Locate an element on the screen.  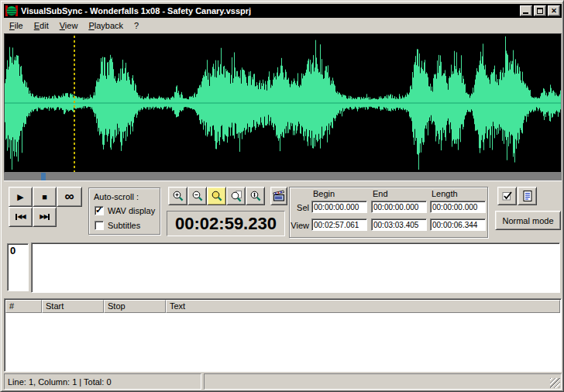
video-button is located at coordinates (279, 196).